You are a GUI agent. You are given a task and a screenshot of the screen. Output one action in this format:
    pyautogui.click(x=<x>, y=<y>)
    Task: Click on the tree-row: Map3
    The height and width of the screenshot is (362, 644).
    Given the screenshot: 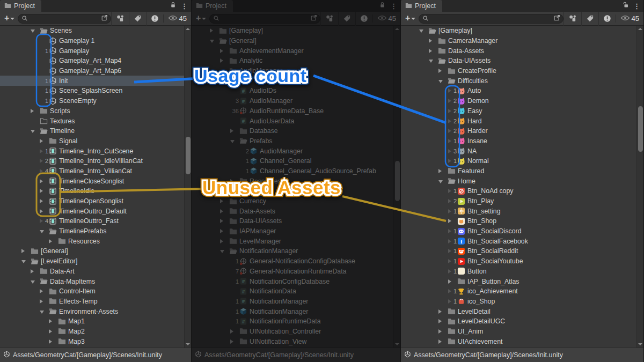 What is the action you would take?
    pyautogui.click(x=92, y=341)
    